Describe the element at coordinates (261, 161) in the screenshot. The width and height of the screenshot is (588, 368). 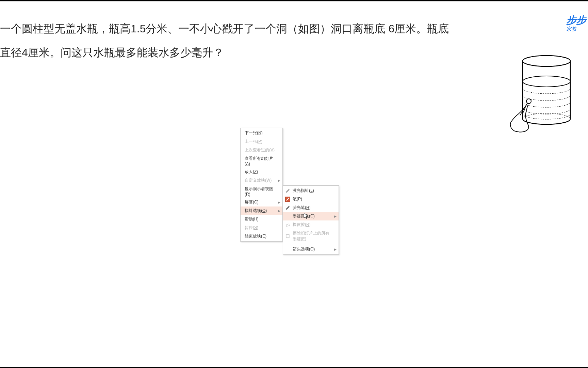
I see `menu-see-all-slides: 查看所有幻灯片(A)` at that location.